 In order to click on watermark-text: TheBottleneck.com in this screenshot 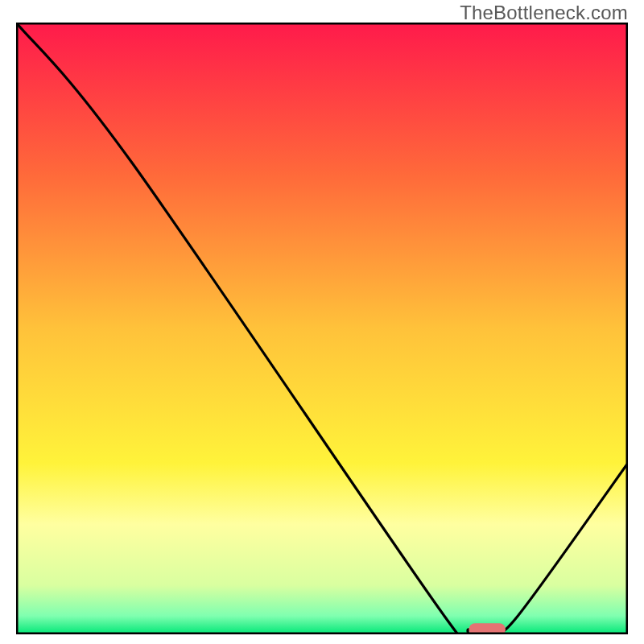, I will do `click(544, 13)`.